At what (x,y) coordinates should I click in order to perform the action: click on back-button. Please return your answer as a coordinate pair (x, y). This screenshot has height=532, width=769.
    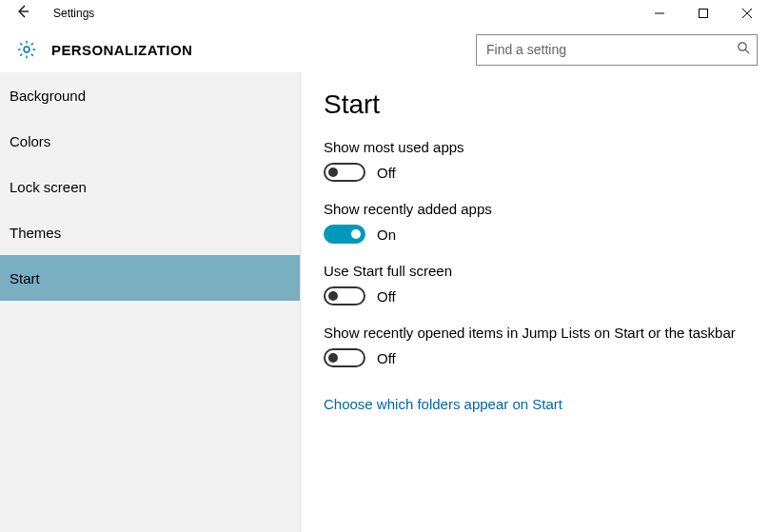
    Looking at the image, I should click on (23, 13).